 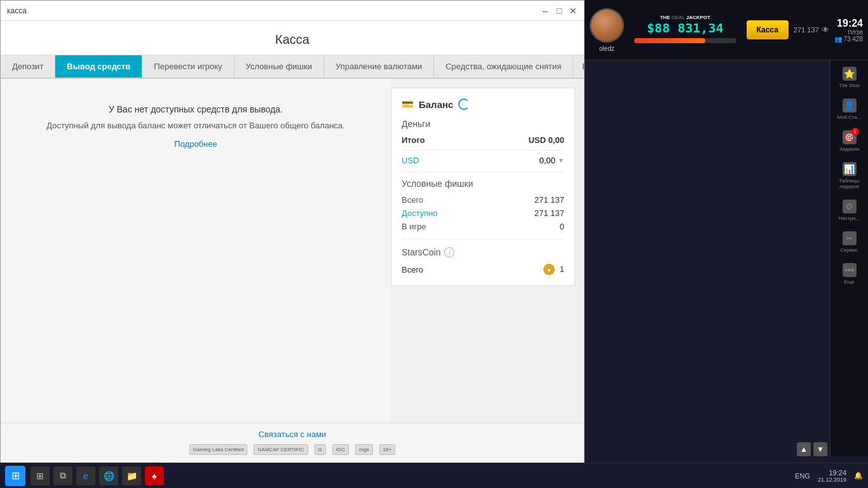 I want to click on window-titlebar: касса – □ ✕, so click(x=292, y=11).